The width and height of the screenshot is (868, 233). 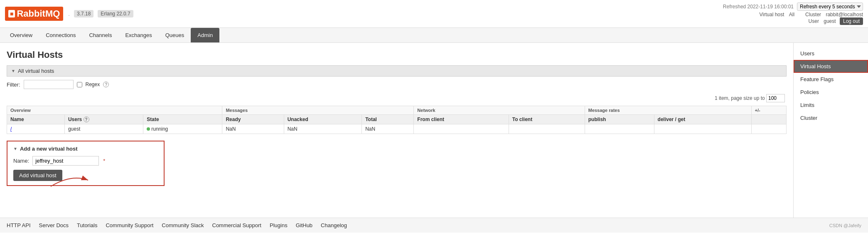 I want to click on row-ready: NaN, so click(x=253, y=129).